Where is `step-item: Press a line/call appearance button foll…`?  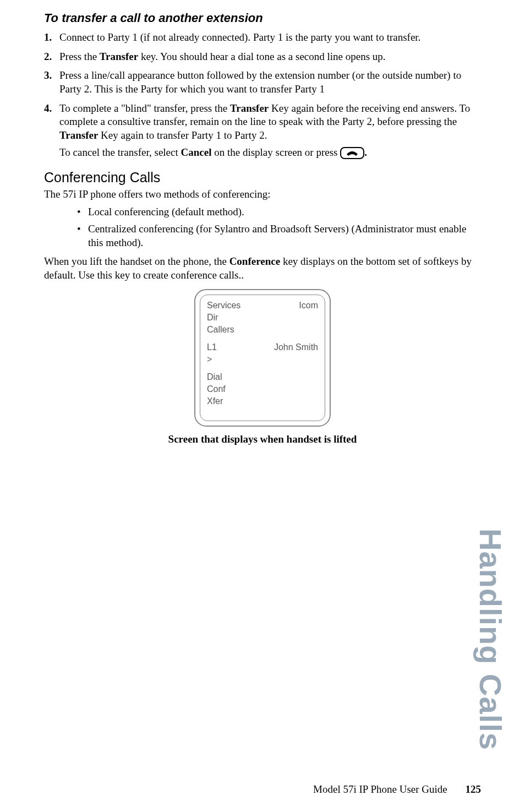 step-item: Press a line/call appearance button foll… is located at coordinates (262, 83).